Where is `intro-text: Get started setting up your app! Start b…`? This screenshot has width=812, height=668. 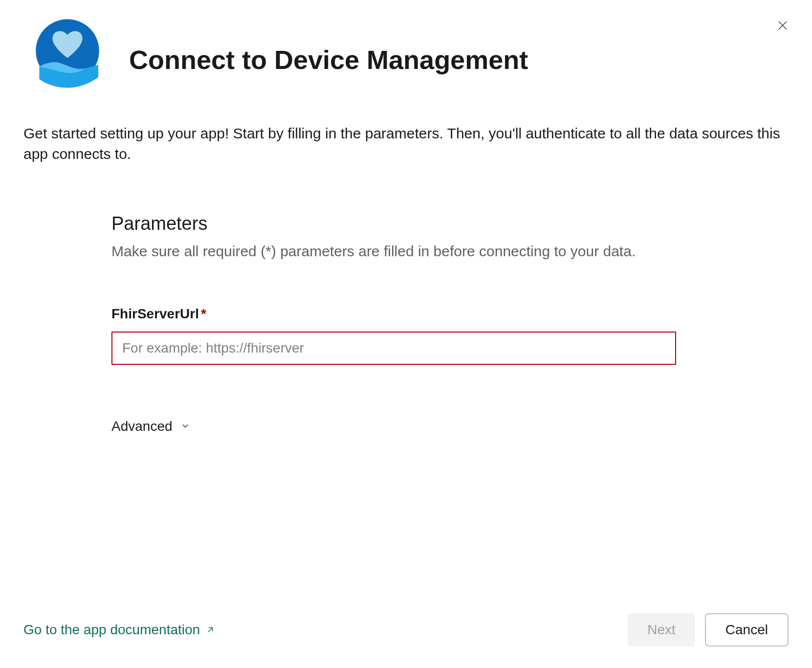 intro-text: Get started setting up your app! Start b… is located at coordinates (406, 144).